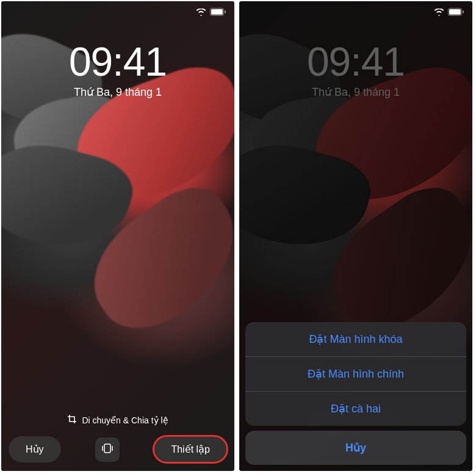 The width and height of the screenshot is (476, 474). What do you see at coordinates (356, 448) in the screenshot?
I see `action-cancel-button: Hủy` at bounding box center [356, 448].